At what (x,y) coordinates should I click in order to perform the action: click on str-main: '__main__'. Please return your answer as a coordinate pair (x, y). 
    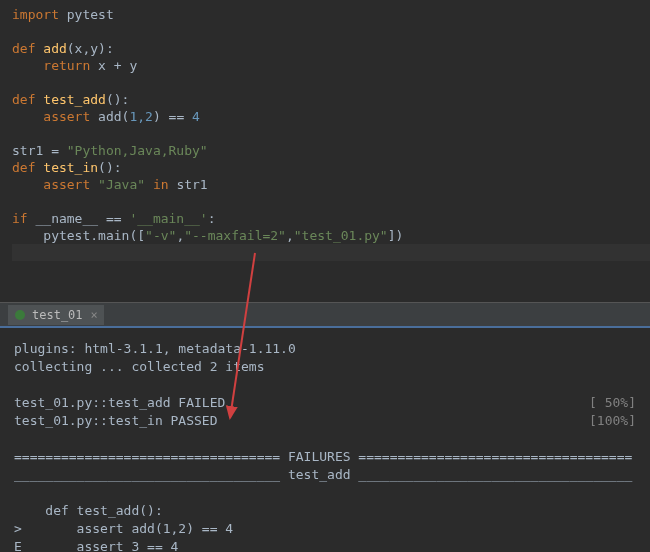
    Looking at the image, I should click on (168, 218).